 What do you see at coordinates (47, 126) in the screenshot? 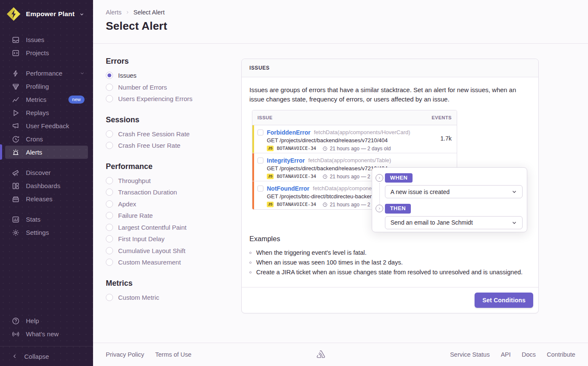
I see `sidebar-item-user-feedback: User Feedback` at bounding box center [47, 126].